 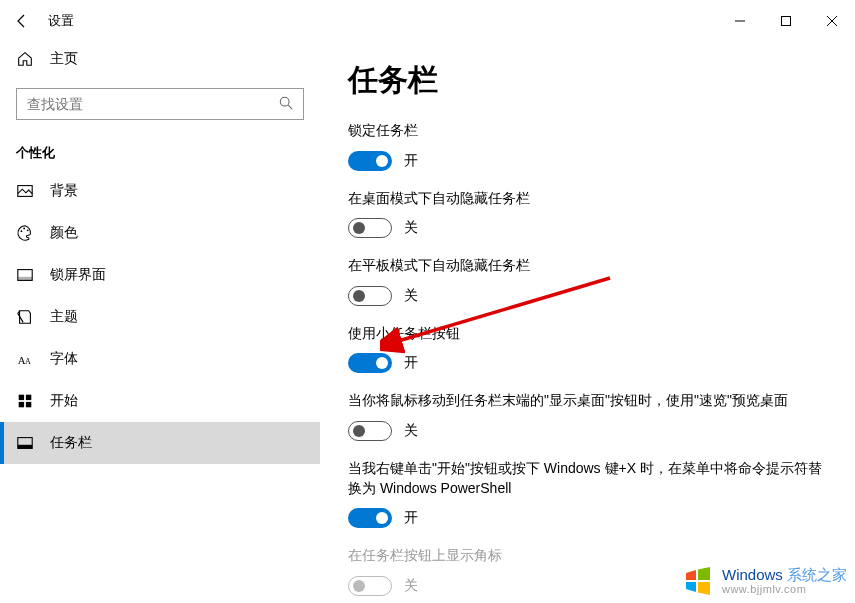 What do you see at coordinates (78, 275) in the screenshot?
I see `sidebar-item-label: 锁屏界面` at bounding box center [78, 275].